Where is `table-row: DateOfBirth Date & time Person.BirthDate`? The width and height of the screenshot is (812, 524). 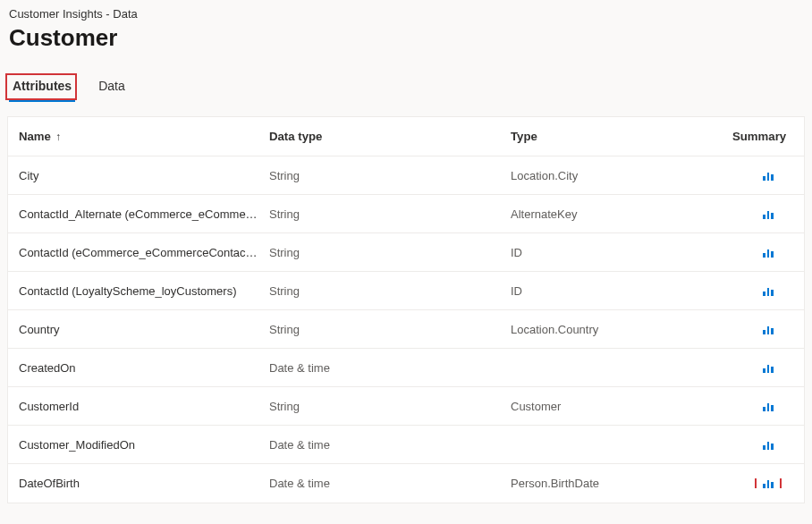
table-row: DateOfBirth Date & time Person.BirthDate is located at coordinates (406, 483).